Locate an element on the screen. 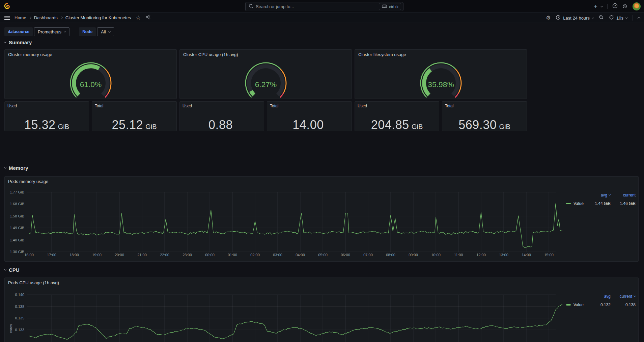 This screenshot has height=342, width=644. panel-title: Pods memory usage is located at coordinates (28, 182).